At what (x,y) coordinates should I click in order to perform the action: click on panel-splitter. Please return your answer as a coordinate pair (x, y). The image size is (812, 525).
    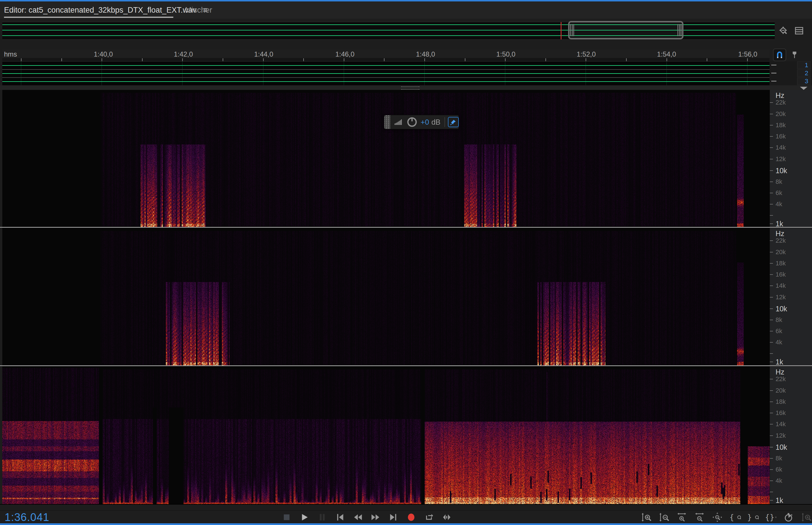
    Looking at the image, I should click on (406, 88).